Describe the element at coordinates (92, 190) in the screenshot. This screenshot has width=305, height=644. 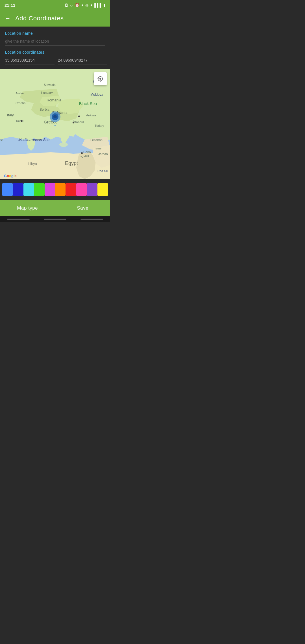
I see `color-swatch-purple` at that location.